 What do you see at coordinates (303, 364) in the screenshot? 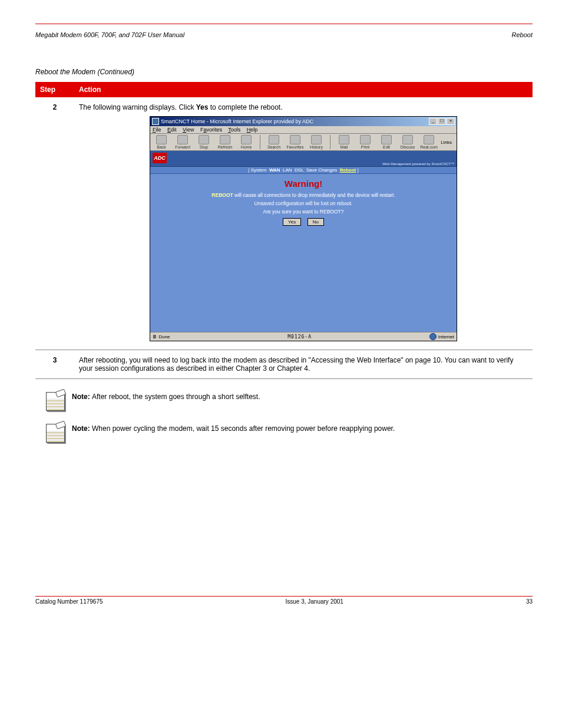
I see `step-3-text: After rebooting, you will need to log ba…` at bounding box center [303, 364].